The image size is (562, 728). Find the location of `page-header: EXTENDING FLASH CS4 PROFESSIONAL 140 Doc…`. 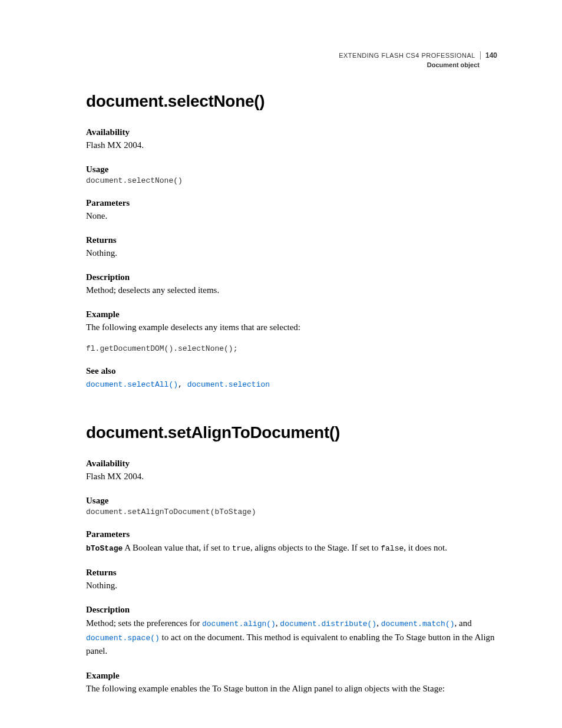

page-header: EXTENDING FLASH CS4 PROFESSIONAL 140 Doc… is located at coordinates (418, 60).